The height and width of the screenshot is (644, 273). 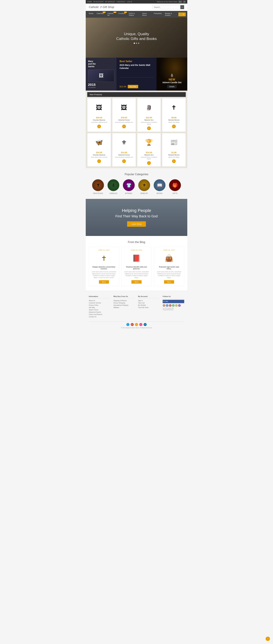 I want to click on category-books: 📖 BOOKS, so click(x=160, y=186).